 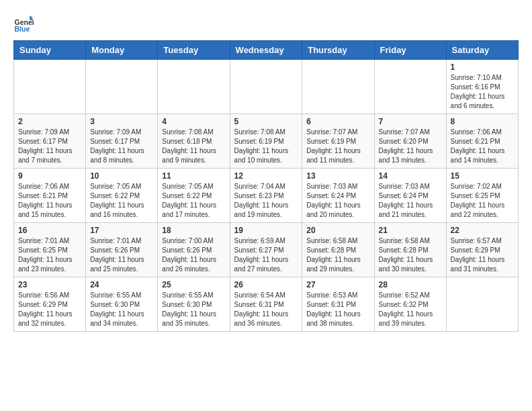 I want to click on day-info: Sunrise: 7:08 AM Sunset: 6:19 PM Dayligh…, so click(x=266, y=146).